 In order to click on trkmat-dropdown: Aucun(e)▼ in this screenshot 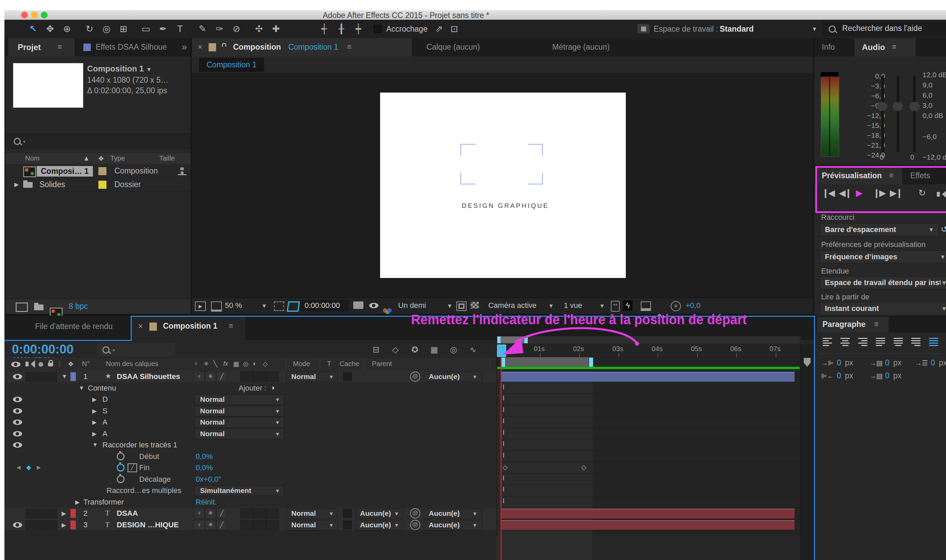, I will do `click(380, 525)`.